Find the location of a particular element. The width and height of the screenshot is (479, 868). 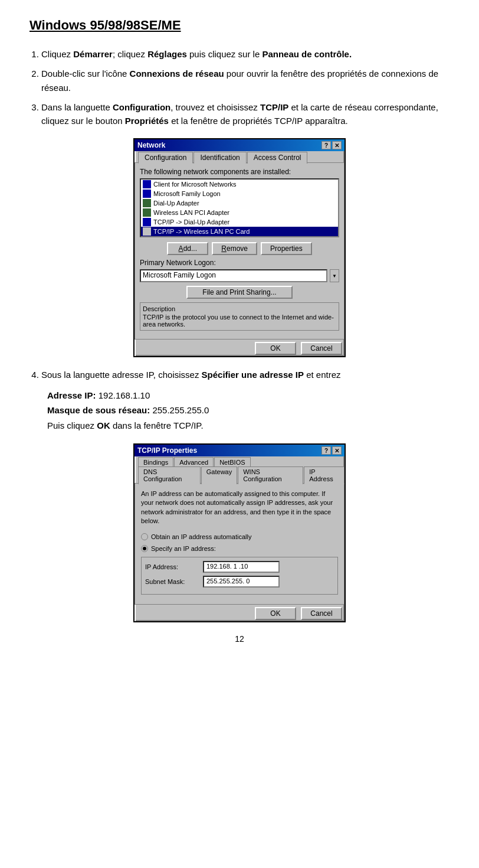

tab-netbios: NetBIOS is located at coordinates (232, 462).